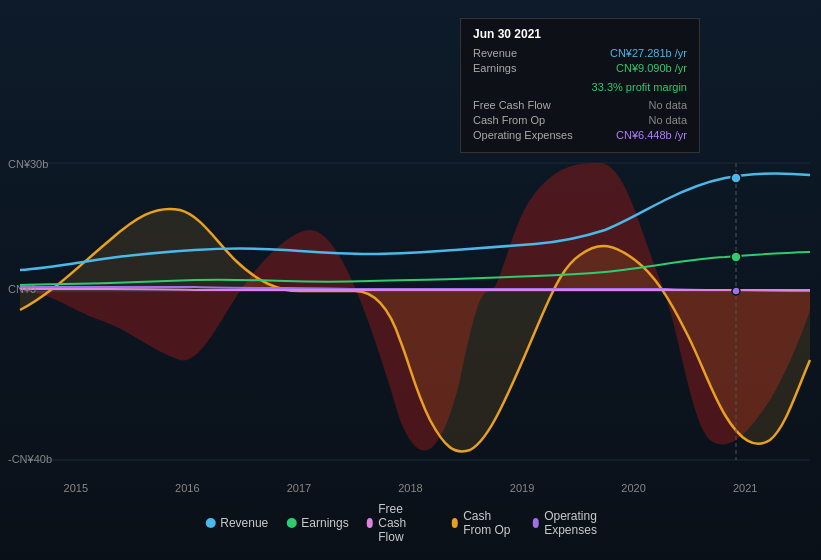 This screenshot has height=560, width=821. I want to click on tooltip-revenue-label: Revenue, so click(495, 53).